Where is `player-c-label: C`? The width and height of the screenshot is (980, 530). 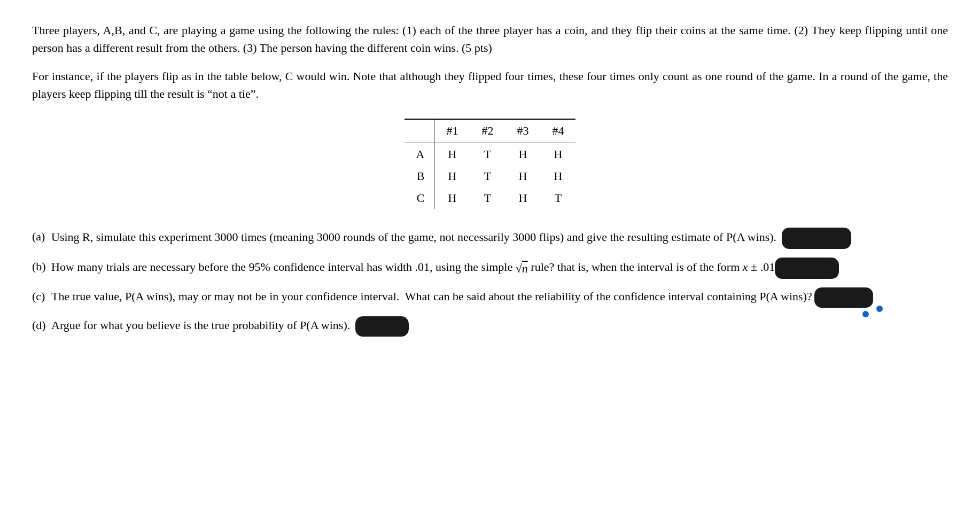 player-c-label: C is located at coordinates (419, 198).